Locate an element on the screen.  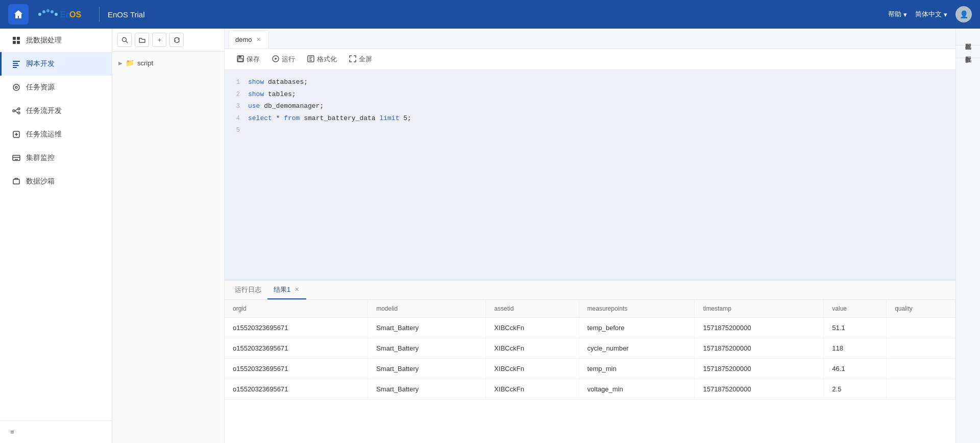
editor-tab-demo: demo ✕ is located at coordinates (249, 39).